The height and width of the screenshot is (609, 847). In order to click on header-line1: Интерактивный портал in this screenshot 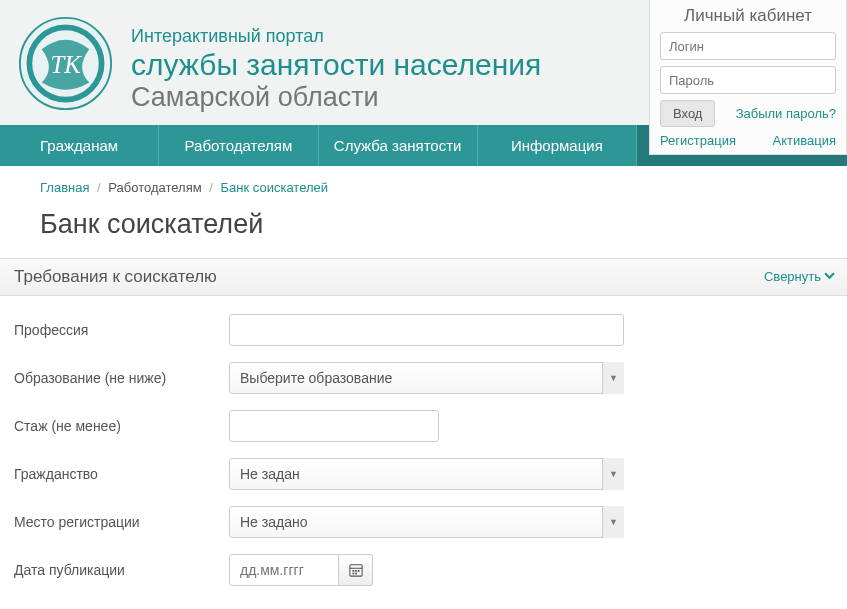, I will do `click(336, 37)`.